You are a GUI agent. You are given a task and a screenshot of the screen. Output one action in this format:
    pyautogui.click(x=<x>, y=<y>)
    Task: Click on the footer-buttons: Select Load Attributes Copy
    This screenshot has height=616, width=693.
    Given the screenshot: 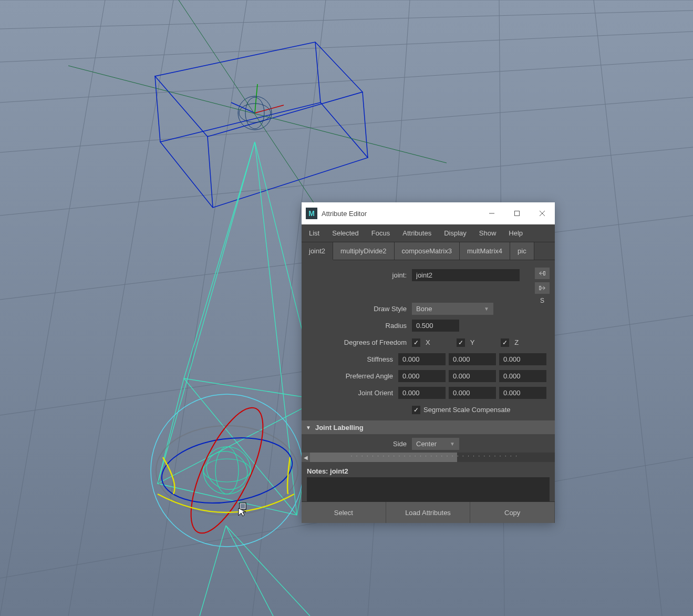 What is the action you would take?
    pyautogui.click(x=428, y=512)
    